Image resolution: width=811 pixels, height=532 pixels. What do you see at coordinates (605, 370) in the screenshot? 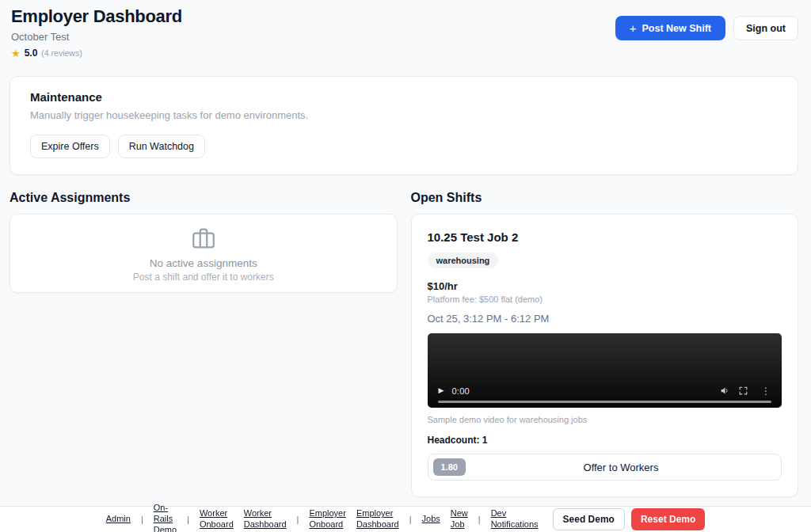
I see `video-player: ▶ 0:00 ⋮` at bounding box center [605, 370].